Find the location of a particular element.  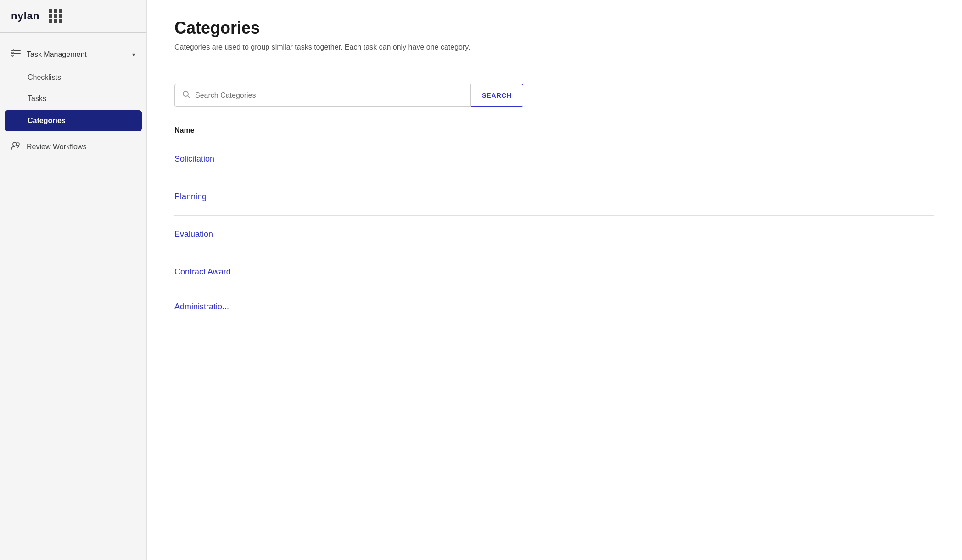

sidebar-item-categories: Categories is located at coordinates (73, 121).